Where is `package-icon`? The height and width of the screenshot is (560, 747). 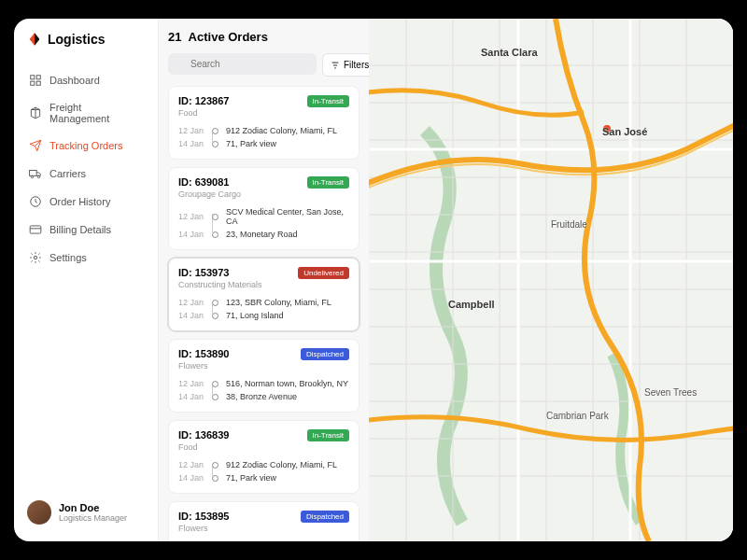 package-icon is located at coordinates (35, 113).